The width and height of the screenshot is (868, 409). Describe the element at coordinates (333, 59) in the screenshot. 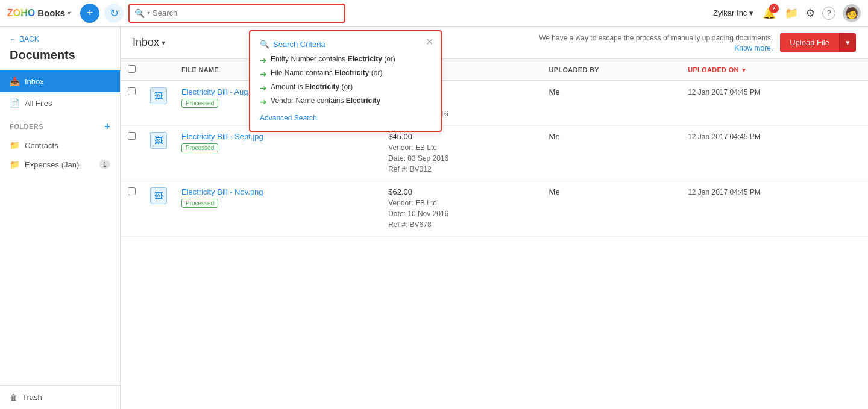

I see `criteria-text-1: Entity Number contains Electricity (or)` at that location.